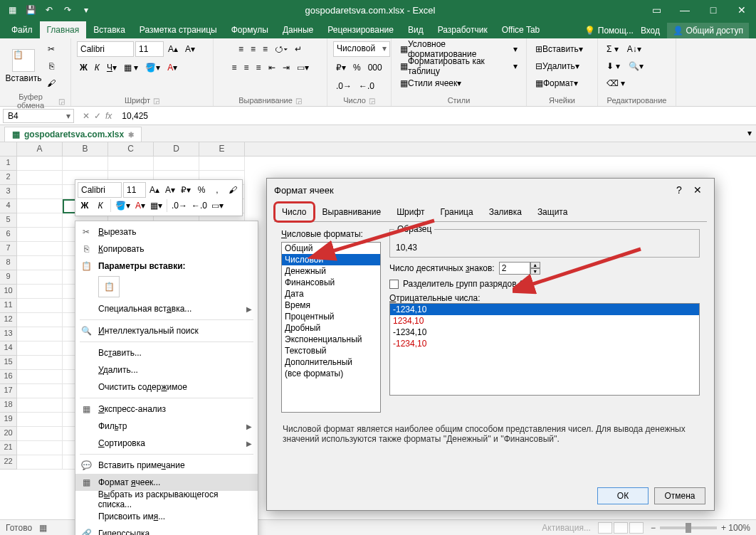  What do you see at coordinates (410, 212) in the screenshot?
I see `dlg-tab-font: Шрифт` at bounding box center [410, 212].